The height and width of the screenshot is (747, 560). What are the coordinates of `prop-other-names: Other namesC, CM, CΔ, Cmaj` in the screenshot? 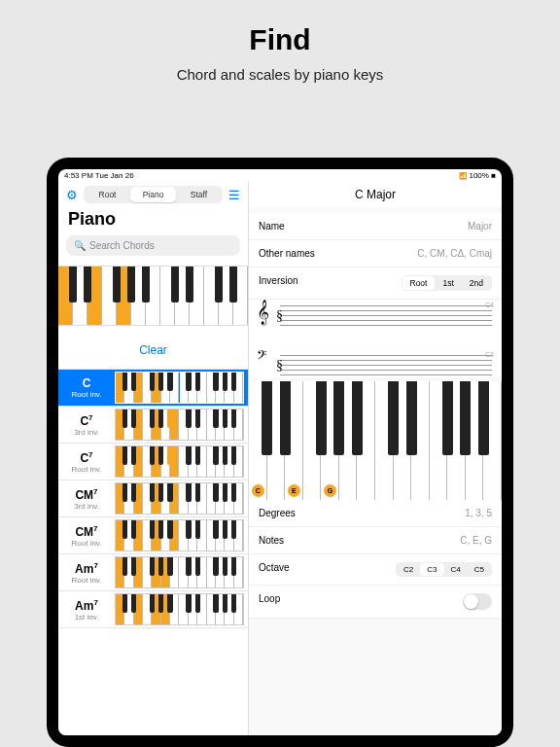 It's located at (375, 254).